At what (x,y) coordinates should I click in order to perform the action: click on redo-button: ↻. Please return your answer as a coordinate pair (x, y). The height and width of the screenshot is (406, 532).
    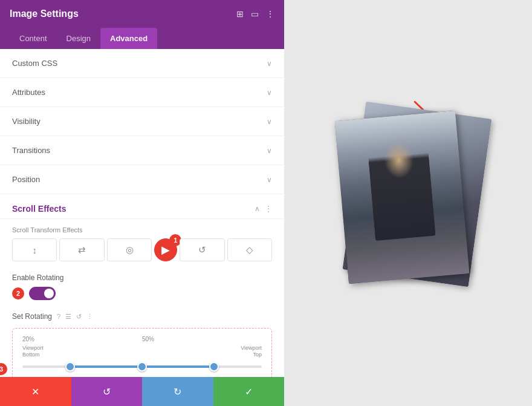
    Looking at the image, I should click on (178, 391).